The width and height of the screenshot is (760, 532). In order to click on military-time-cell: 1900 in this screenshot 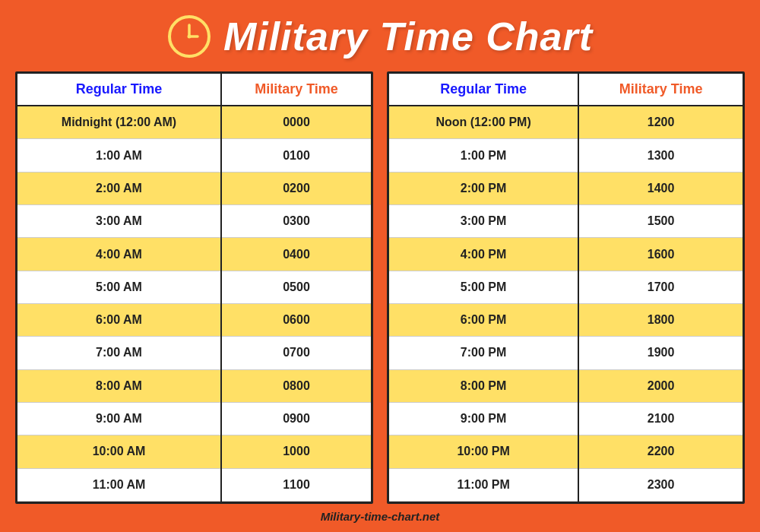, I will do `click(660, 353)`.